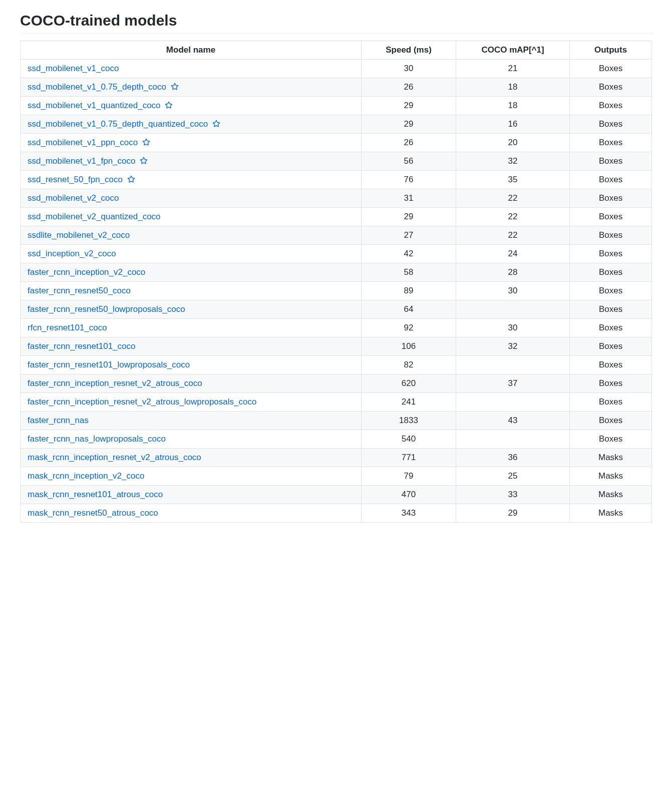  What do you see at coordinates (513, 161) in the screenshot?
I see `cell-map: 32` at bounding box center [513, 161].